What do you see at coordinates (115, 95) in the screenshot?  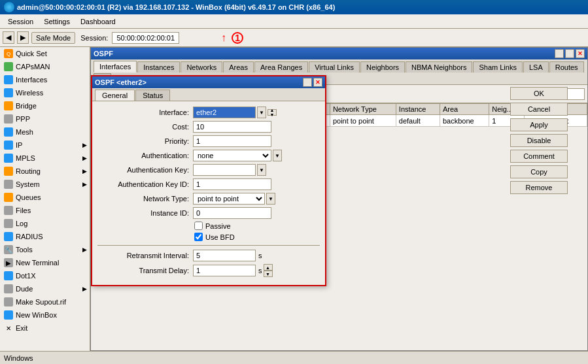 I see `dialog-tab-general: General` at bounding box center [115, 95].